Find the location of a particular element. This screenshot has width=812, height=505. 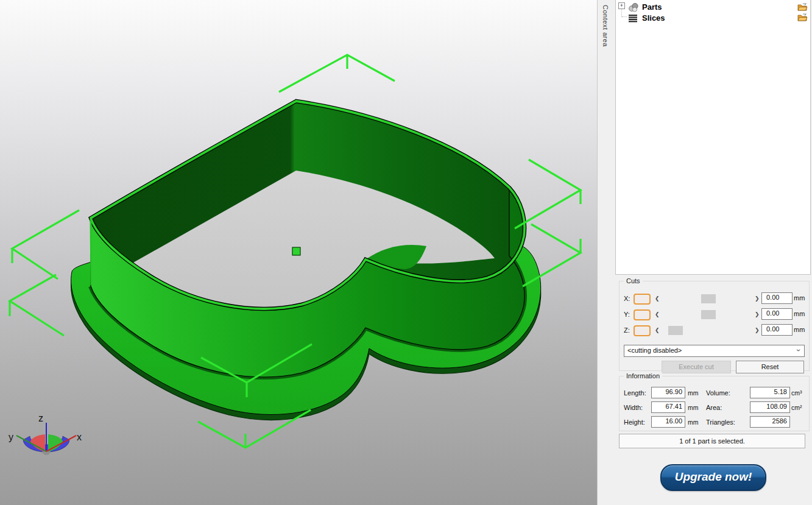

cut-x-label: X: is located at coordinates (627, 298).